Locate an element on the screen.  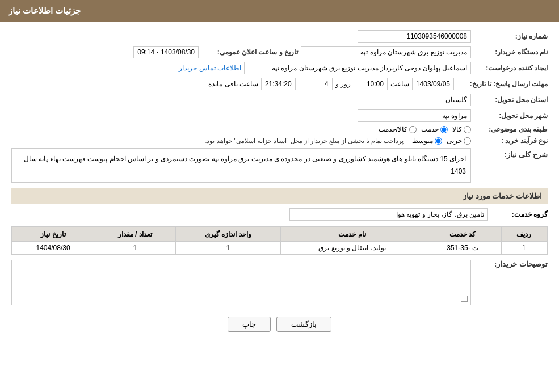
buyer-notes-label: توصیحات خریدار: is located at coordinates (511, 264).